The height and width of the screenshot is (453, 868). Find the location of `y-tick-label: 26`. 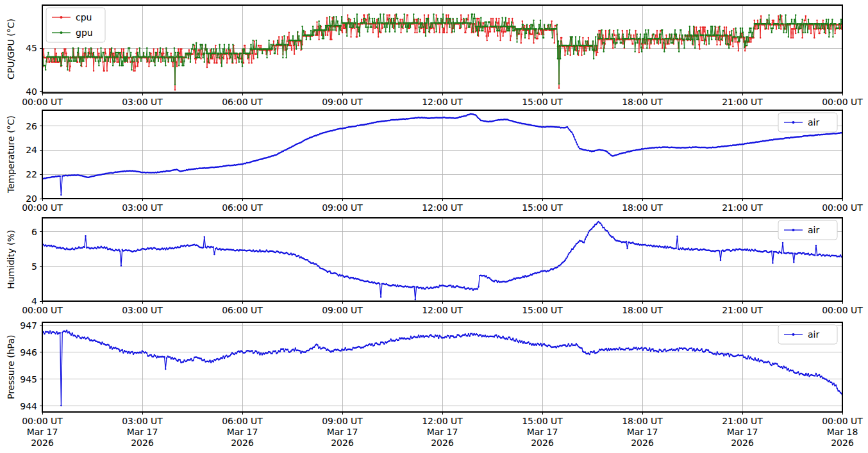

y-tick-label: 26 is located at coordinates (31, 126).